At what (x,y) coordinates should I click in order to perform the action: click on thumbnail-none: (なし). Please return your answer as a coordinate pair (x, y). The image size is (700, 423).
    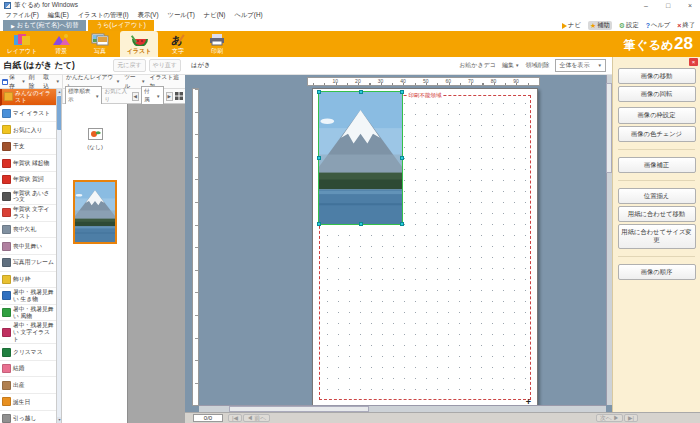
    Looking at the image, I should click on (95, 140).